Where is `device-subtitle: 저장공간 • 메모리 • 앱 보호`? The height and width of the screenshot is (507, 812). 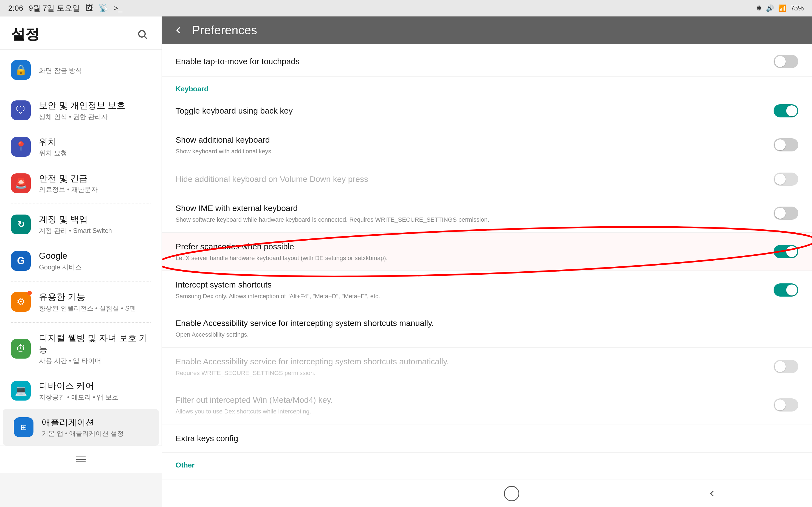 device-subtitle: 저장공간 • 메모리 • 앱 보호 is located at coordinates (95, 397).